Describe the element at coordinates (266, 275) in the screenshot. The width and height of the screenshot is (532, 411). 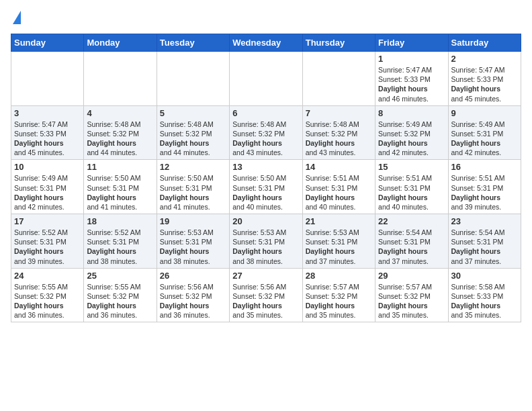
I see `day-number: 27` at that location.